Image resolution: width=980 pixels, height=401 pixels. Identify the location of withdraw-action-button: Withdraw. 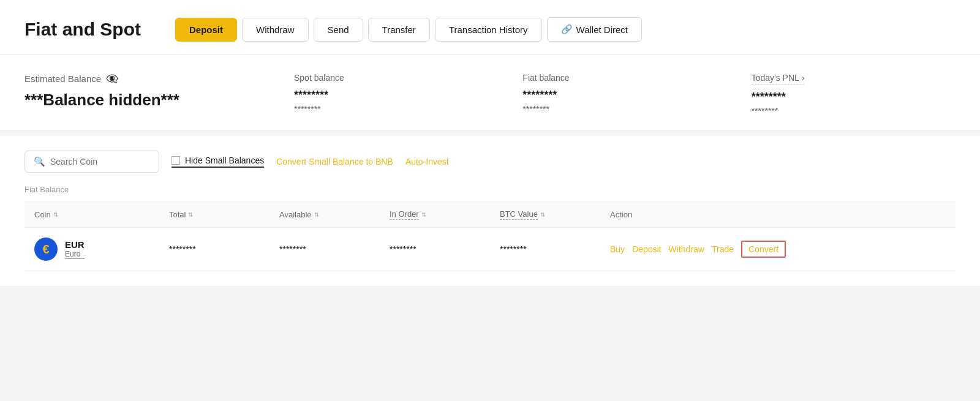
(687, 249).